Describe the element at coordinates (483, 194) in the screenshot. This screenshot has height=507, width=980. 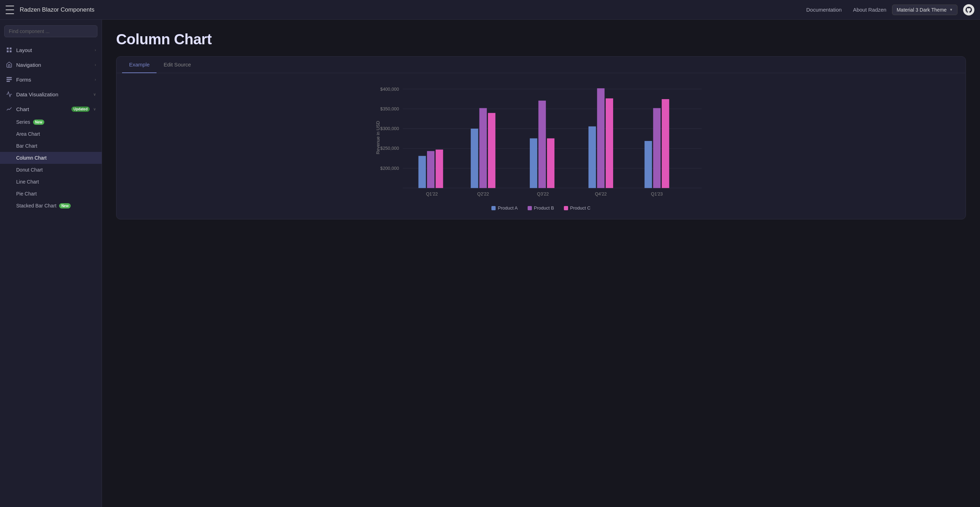
I see `x-label-q2-22: Q2'22` at that location.